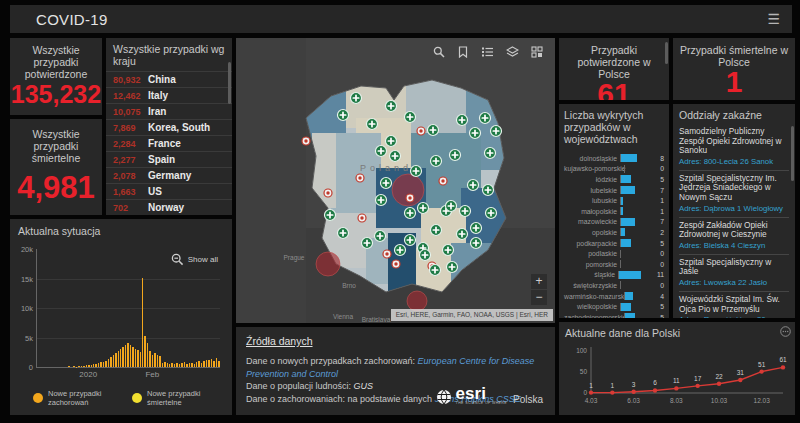  Describe the element at coordinates (169, 191) in the screenshot. I see `country-row: 1,663US` at that location.